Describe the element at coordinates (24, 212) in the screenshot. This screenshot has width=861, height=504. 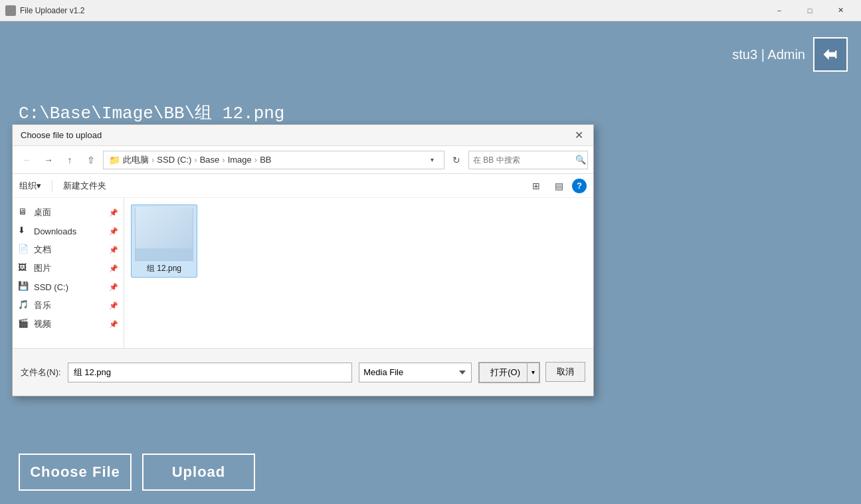
I see `desktop-icon: 🖥` at that location.